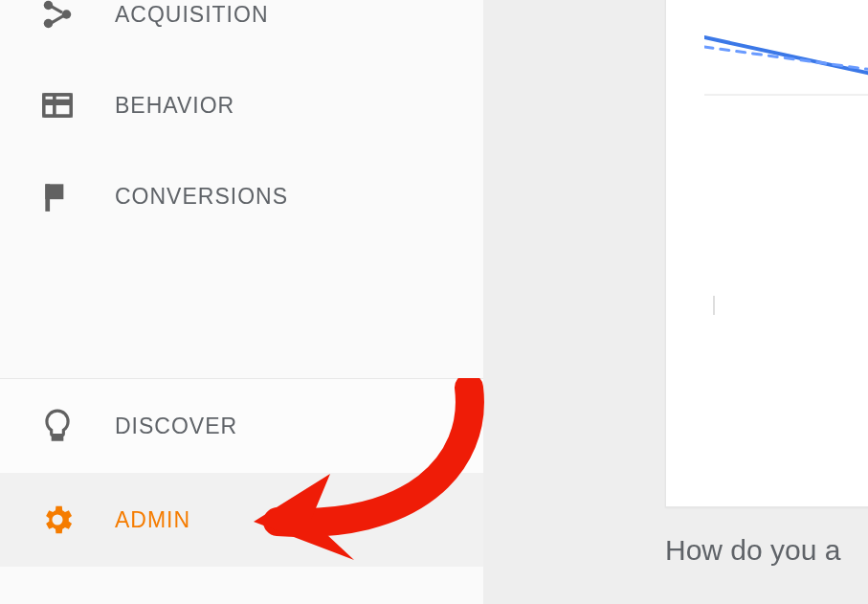 This screenshot has height=604, width=868. Describe the element at coordinates (241, 520) in the screenshot. I see `sidebar-item-admin: ADMIN` at that location.